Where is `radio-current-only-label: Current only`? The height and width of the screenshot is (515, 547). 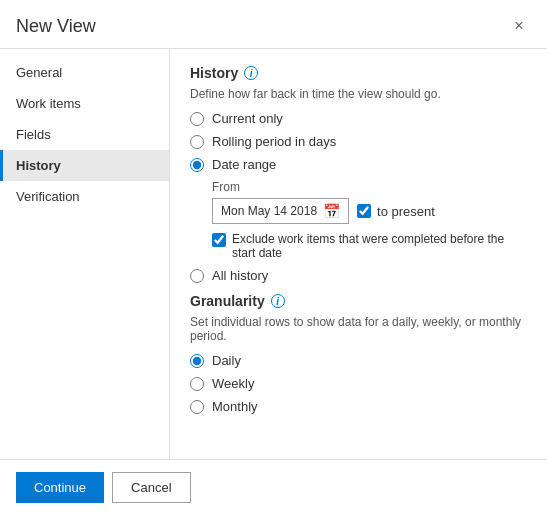 radio-current-only-label: Current only is located at coordinates (248, 118).